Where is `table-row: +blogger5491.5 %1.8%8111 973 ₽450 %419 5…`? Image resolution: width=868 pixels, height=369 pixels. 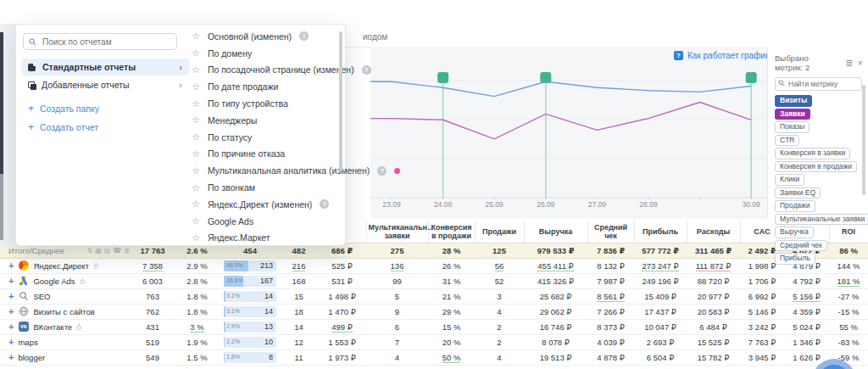 table-row: +blogger5491.5 %1.8%8111 973 ₽450 %419 5… is located at coordinates (434, 357).